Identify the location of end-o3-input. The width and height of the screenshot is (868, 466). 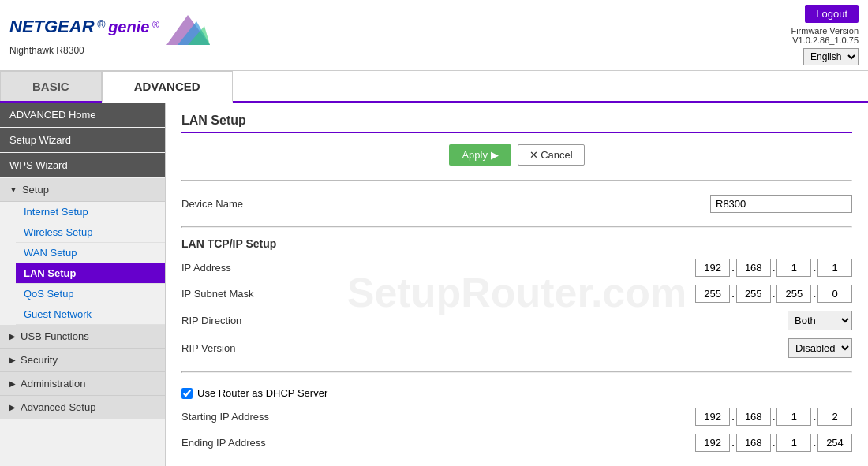
(794, 443).